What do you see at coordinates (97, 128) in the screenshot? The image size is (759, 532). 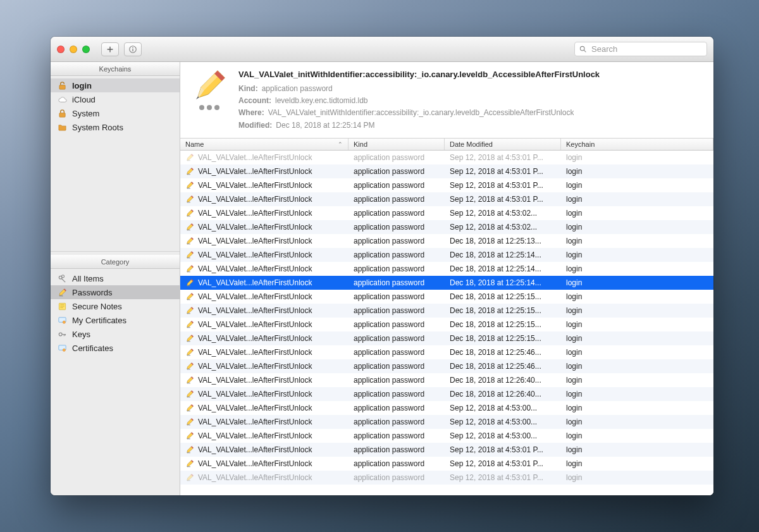 I see `sidebar-item-label: System Roots` at bounding box center [97, 128].